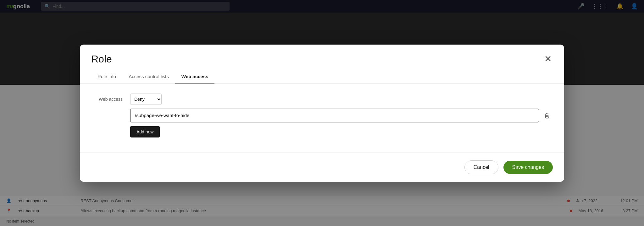 This screenshot has width=644, height=226. I want to click on modal-title: Role, so click(102, 59).